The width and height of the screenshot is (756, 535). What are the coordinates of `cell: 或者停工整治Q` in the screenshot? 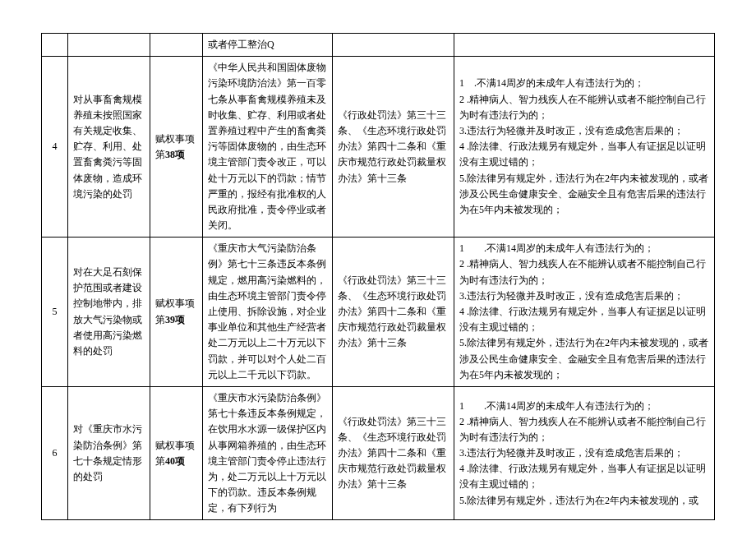 It's located at (268, 45).